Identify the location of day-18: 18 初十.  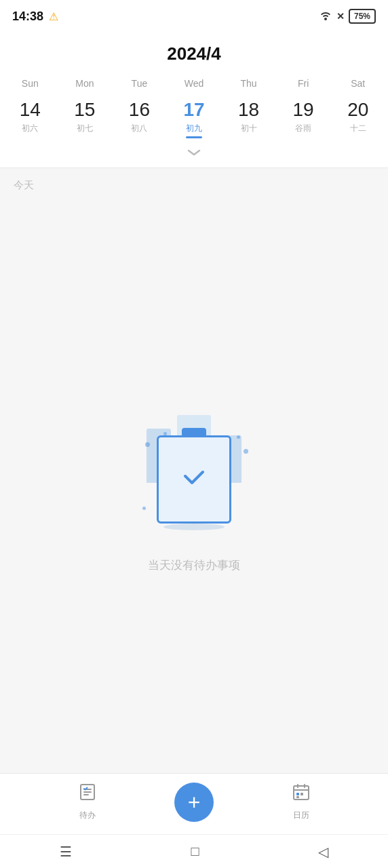
(248, 119).